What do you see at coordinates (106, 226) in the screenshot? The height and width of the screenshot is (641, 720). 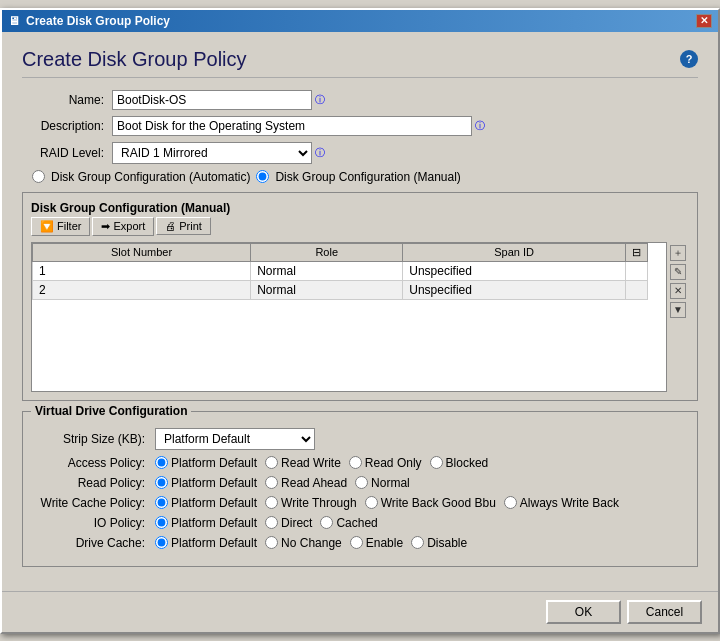 I see `export-icon: ➡` at bounding box center [106, 226].